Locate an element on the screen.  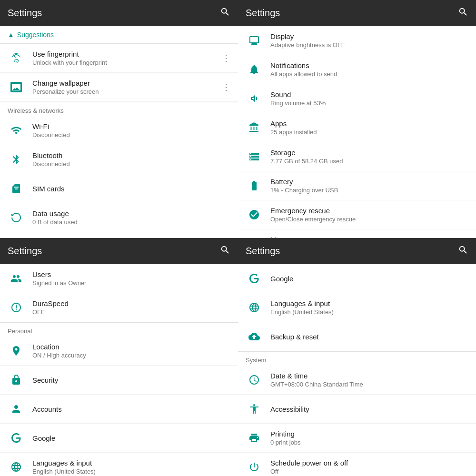
suggestions-header: ▲ Suggestions is located at coordinates (119, 35).